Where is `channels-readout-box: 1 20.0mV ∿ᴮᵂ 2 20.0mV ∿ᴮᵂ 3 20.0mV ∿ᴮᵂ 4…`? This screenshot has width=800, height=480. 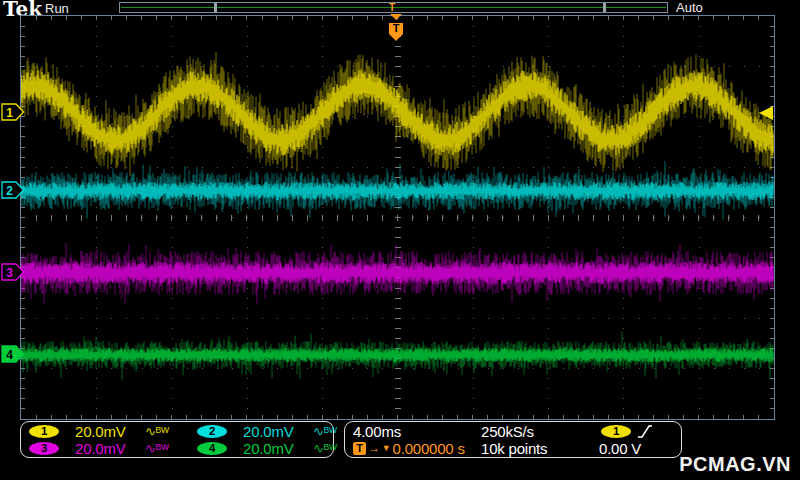
channels-readout-box: 1 20.0mV ∿ᴮᵂ 2 20.0mV ∿ᴮᵂ 3 20.0mV ∿ᴮᵂ 4… is located at coordinates (177, 440).